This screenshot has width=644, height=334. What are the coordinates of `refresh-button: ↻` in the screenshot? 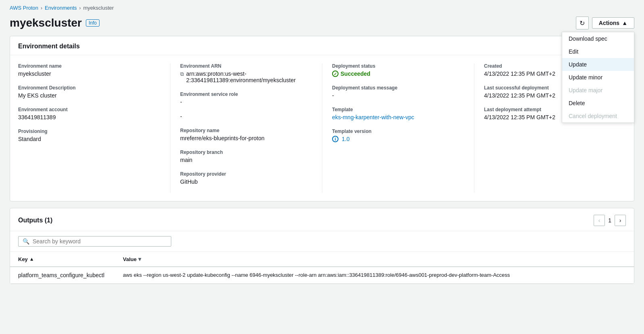 It's located at (582, 23).